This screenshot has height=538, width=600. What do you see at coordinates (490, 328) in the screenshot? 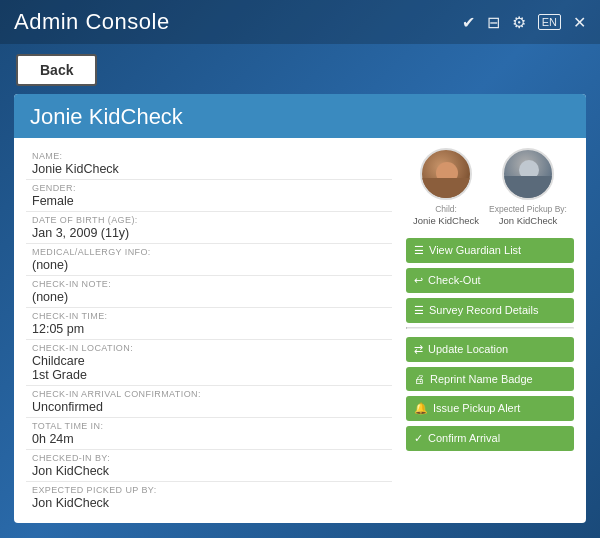
I see `button-divider` at bounding box center [490, 328].